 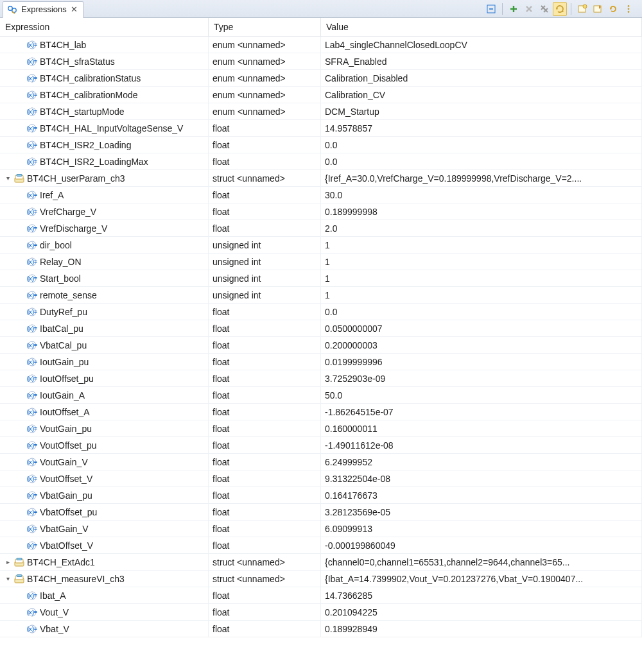 I want to click on expression-cell: ▸DutyRef_pu, so click(x=104, y=312).